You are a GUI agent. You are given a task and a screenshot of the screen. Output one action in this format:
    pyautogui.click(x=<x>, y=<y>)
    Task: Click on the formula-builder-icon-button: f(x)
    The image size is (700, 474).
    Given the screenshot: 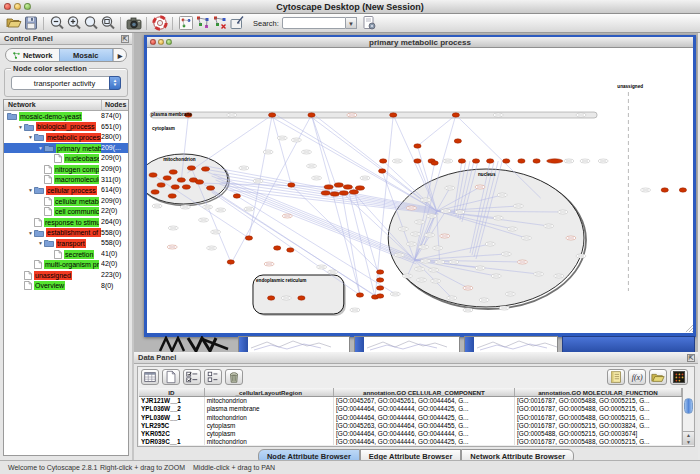 What is the action you would take?
    pyautogui.click(x=637, y=377)
    